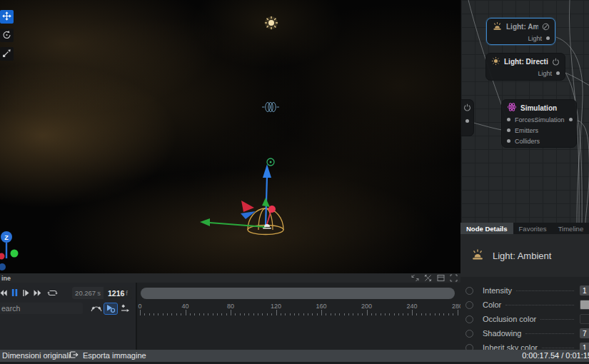  What do you see at coordinates (539, 107) in the screenshot?
I see `node-header: Simulation` at bounding box center [539, 107].